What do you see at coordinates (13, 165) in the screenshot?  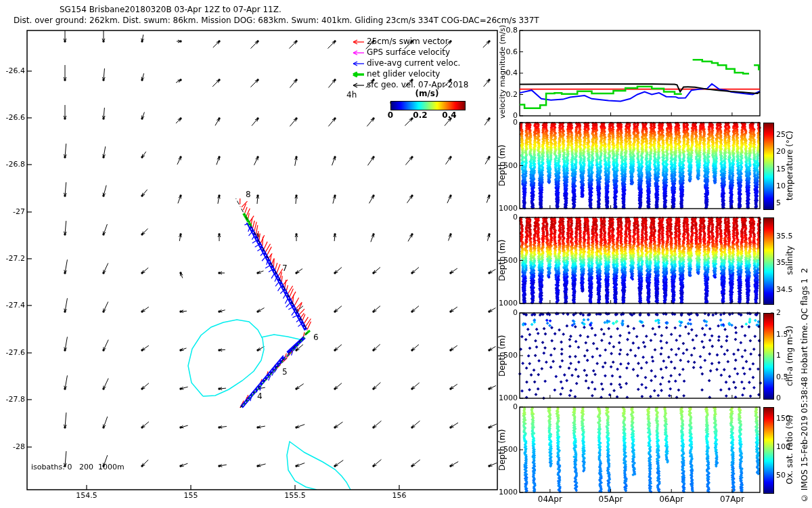 I see `map-ytick-label: -26.8` at bounding box center [13, 165].